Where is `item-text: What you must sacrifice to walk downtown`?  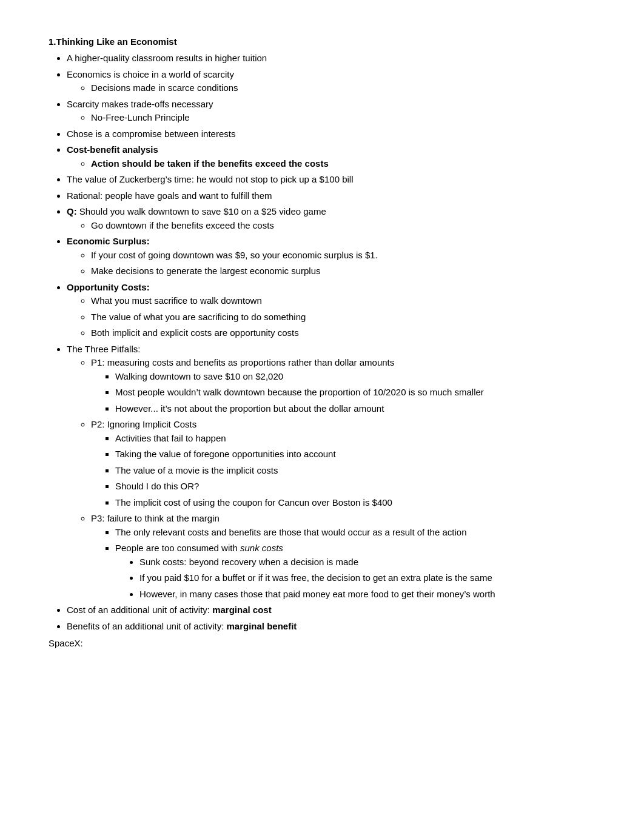 item-text: What you must sacrifice to walk downtown is located at coordinates (176, 301).